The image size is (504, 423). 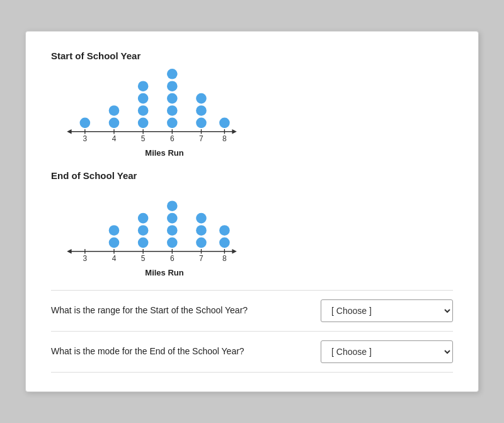 What do you see at coordinates (186, 352) in the screenshot?
I see `question-text-2: What is the mode for the End of the Scho…` at bounding box center [186, 352].